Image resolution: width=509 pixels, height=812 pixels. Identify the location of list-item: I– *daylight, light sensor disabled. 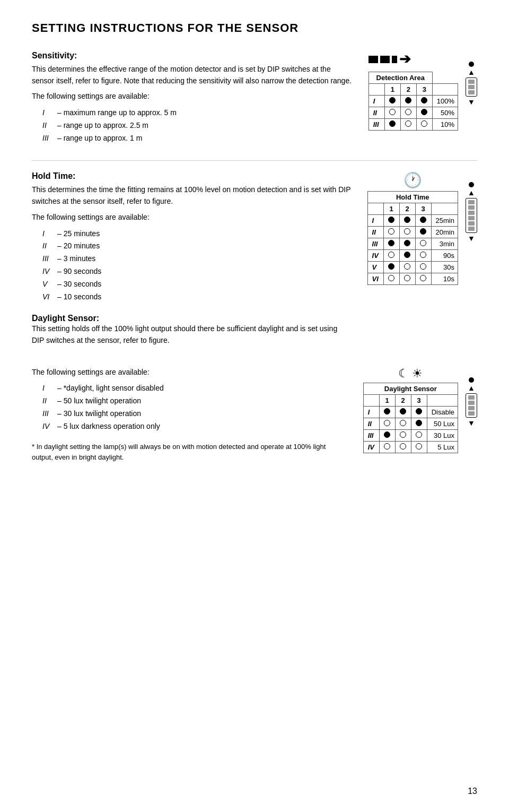
(195, 388).